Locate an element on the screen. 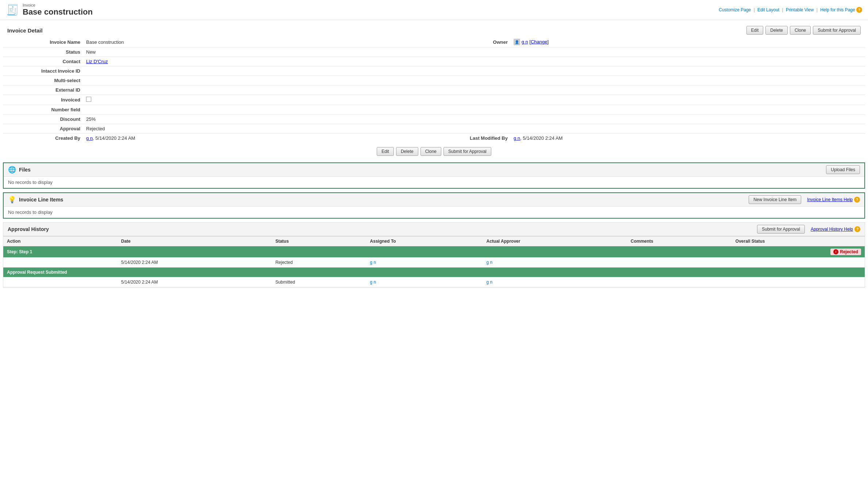  files-header-left: 🌐 Files is located at coordinates (19, 170).